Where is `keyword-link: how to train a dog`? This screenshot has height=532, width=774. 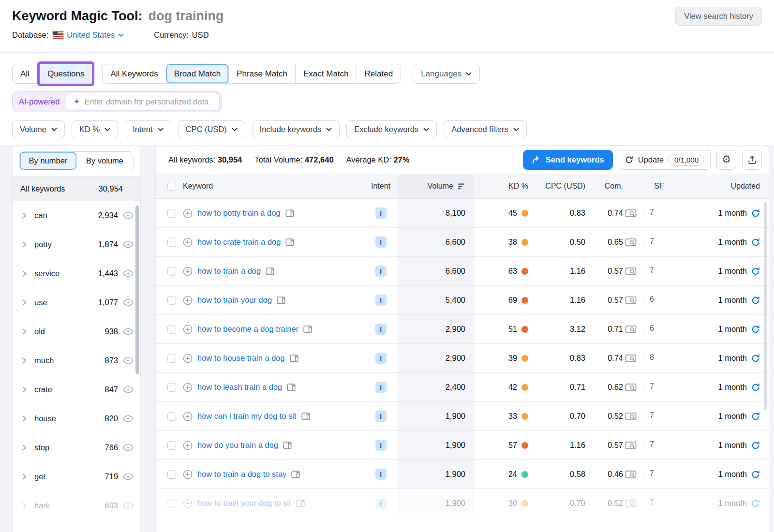 keyword-link: how to train a dog is located at coordinates (229, 271).